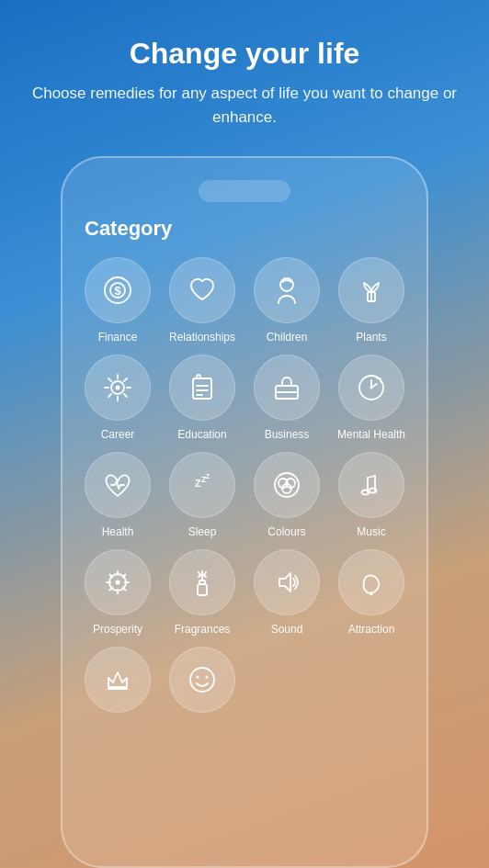 The width and height of the screenshot is (489, 868). Describe the element at coordinates (118, 680) in the screenshot. I see `crown-icon-circle` at that location.